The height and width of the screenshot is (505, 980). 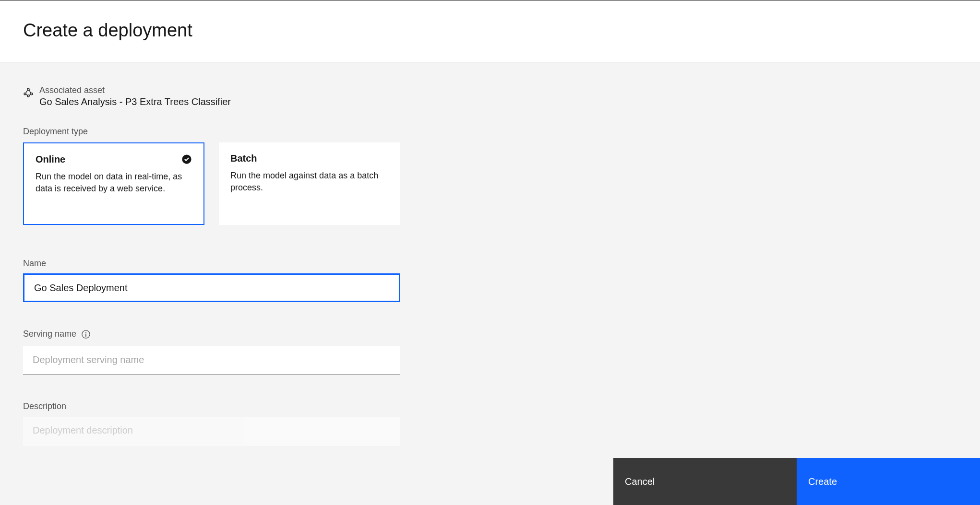 I want to click on deployment-type-batch: Batch Run the model against data as a ba…, so click(x=310, y=184).